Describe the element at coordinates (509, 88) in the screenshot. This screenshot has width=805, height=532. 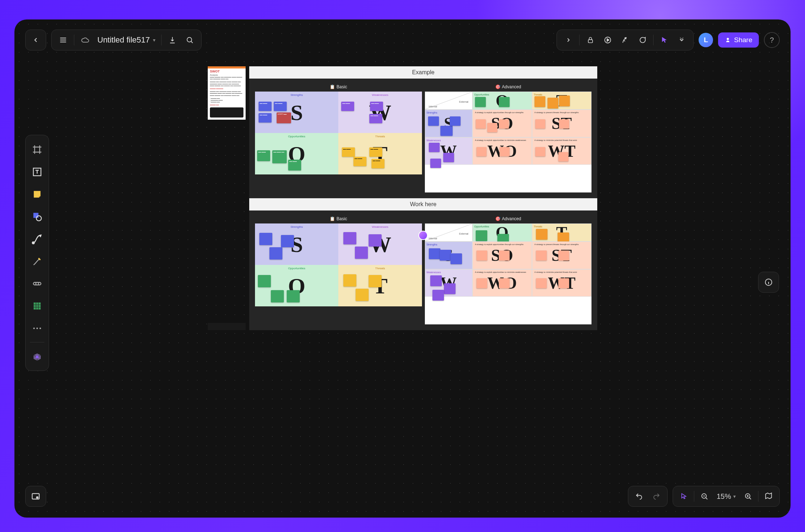
I see `advanced-header: 🎯 Advanced` at that location.